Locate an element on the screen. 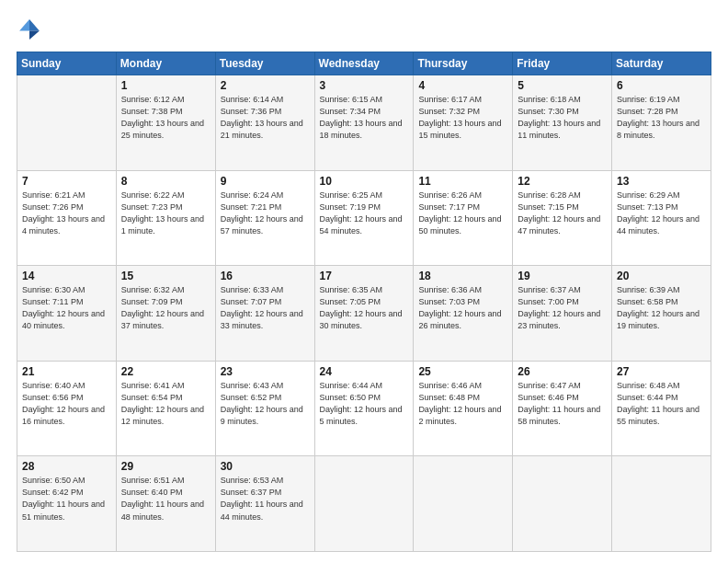 The height and width of the screenshot is (563, 728). cell-details: Sunrise: 6:12 AMSunset: 7:38 PMDaylight:… is located at coordinates (165, 118).